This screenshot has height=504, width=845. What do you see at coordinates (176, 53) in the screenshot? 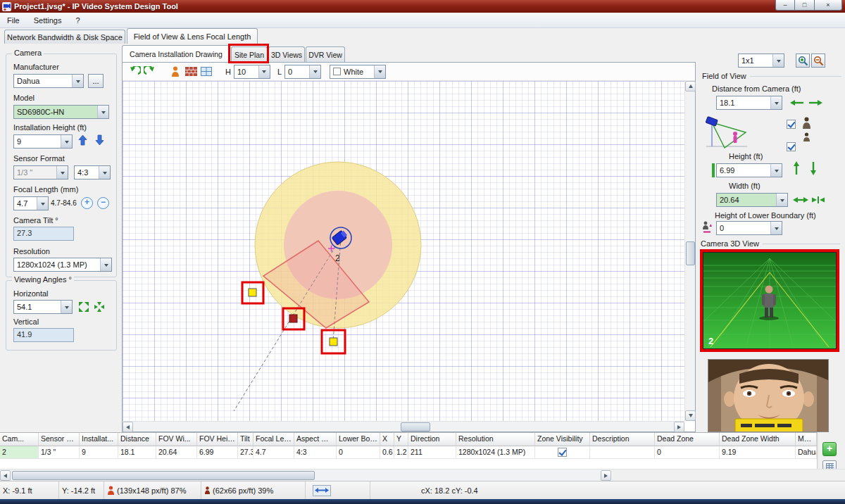
I see `tab-camera-installation-drawing: Camera Installation Drawing` at bounding box center [176, 53].